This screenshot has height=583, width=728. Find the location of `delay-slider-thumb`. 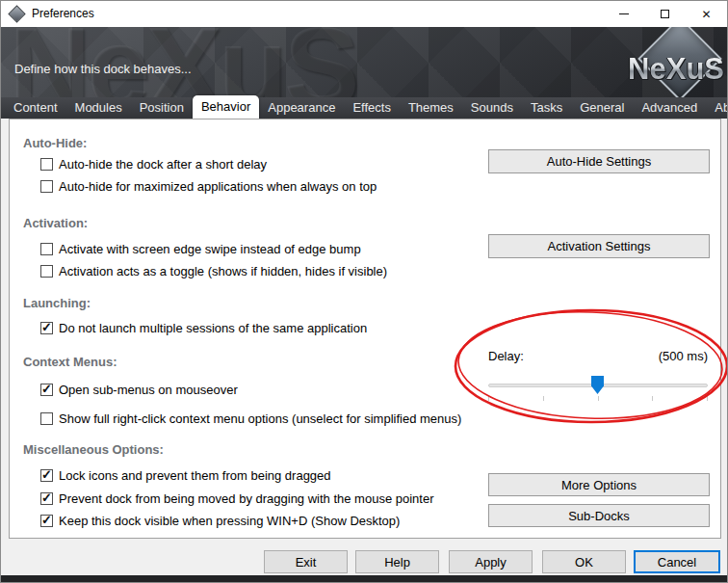

delay-slider-thumb is located at coordinates (597, 385).